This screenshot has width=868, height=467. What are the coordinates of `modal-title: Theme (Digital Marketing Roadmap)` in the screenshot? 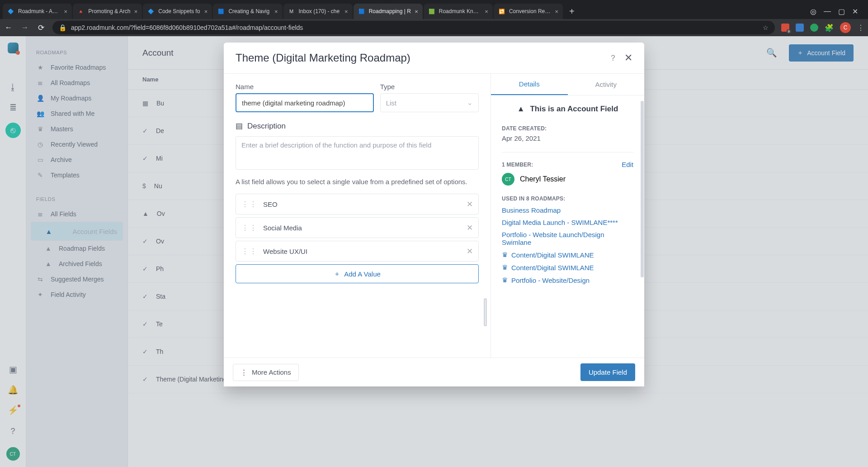 It's located at (323, 58).